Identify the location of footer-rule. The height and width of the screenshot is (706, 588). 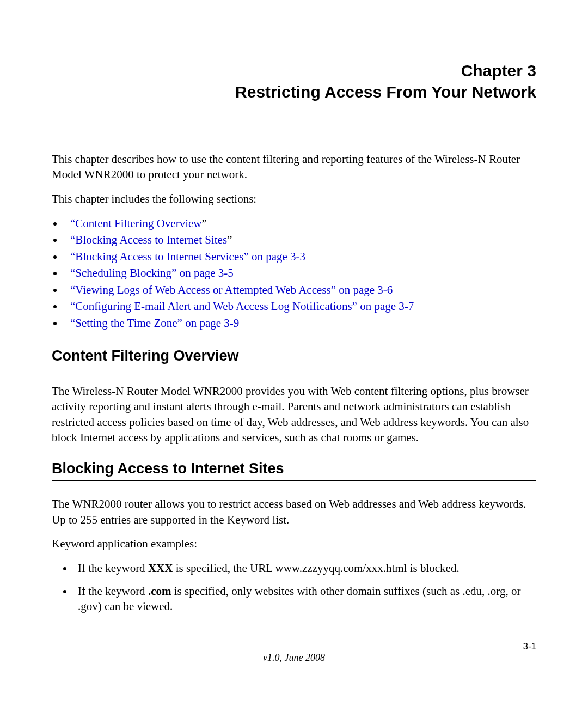
(294, 631).